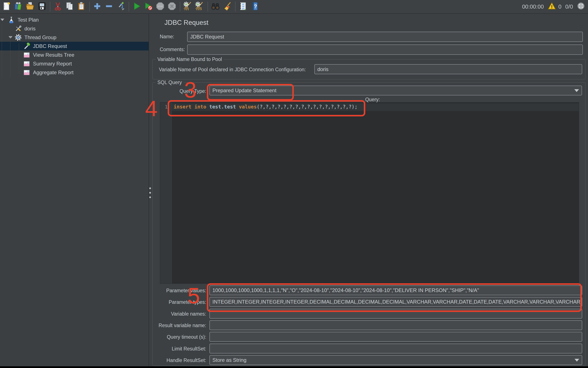 The height and width of the screenshot is (368, 588). What do you see at coordinates (28, 20) in the screenshot?
I see `tree-item-label: Test Plan` at bounding box center [28, 20].